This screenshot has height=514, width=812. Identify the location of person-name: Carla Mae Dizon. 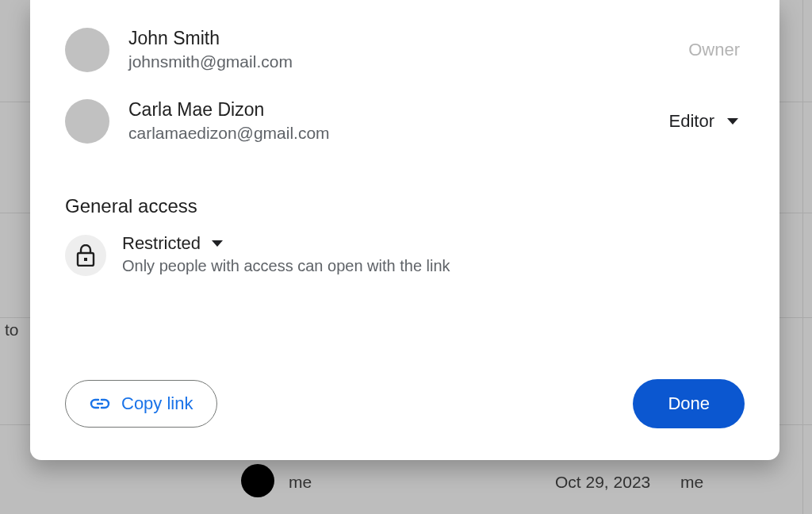
(399, 110).